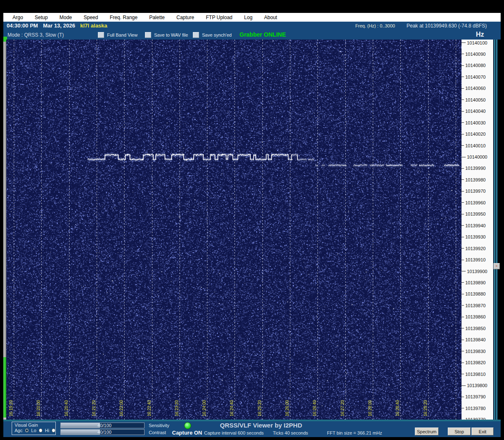  Describe the element at coordinates (187, 433) in the screenshot. I see `capture-state-label: Capture ON` at that location.